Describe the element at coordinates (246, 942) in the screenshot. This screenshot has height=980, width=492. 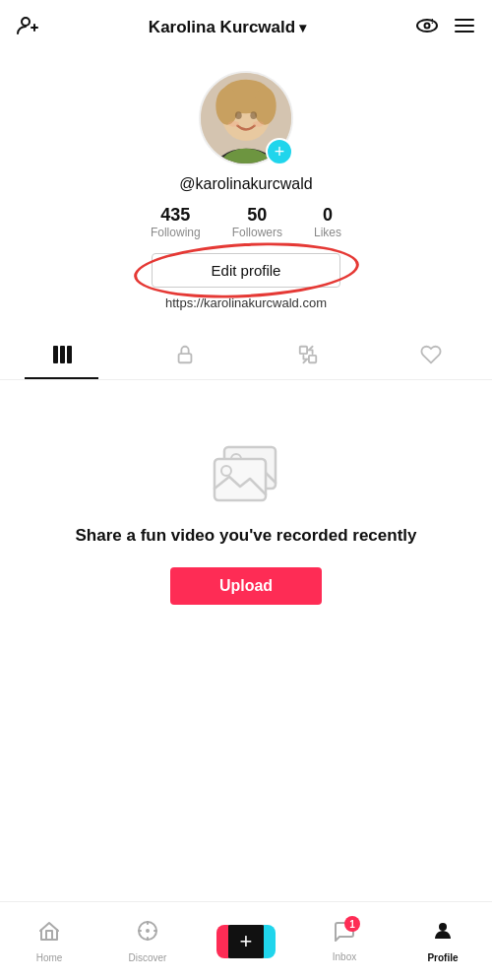
I see `add-video-button: +` at that location.